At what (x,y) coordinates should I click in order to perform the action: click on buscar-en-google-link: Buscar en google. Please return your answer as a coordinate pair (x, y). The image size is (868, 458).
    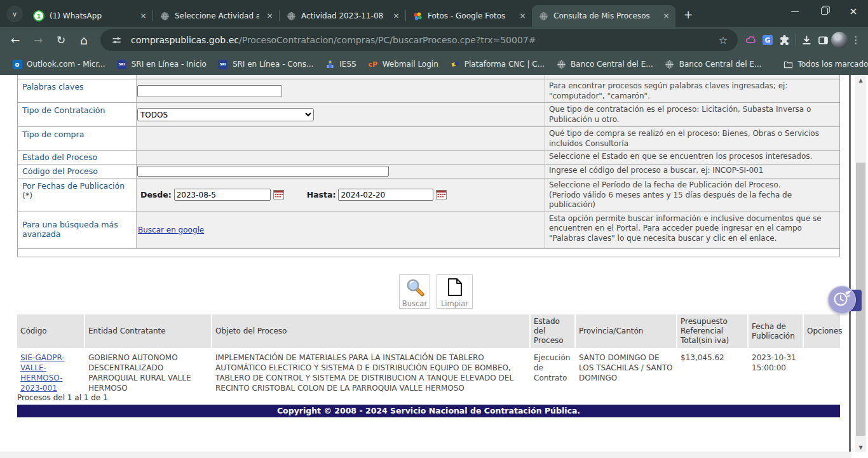
    Looking at the image, I should click on (171, 230).